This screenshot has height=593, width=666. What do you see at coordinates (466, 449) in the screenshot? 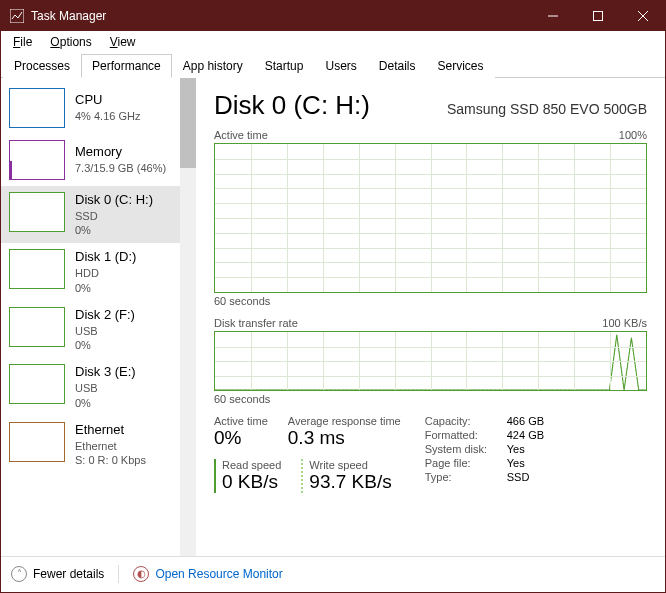
I see `prop-systemdisk-k: System disk:` at bounding box center [466, 449].